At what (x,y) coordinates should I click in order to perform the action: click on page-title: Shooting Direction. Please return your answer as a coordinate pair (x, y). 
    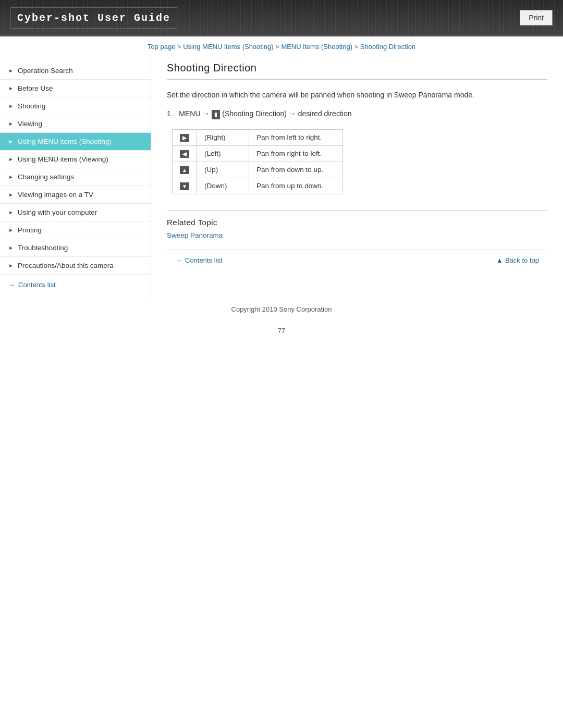
    Looking at the image, I should click on (357, 71).